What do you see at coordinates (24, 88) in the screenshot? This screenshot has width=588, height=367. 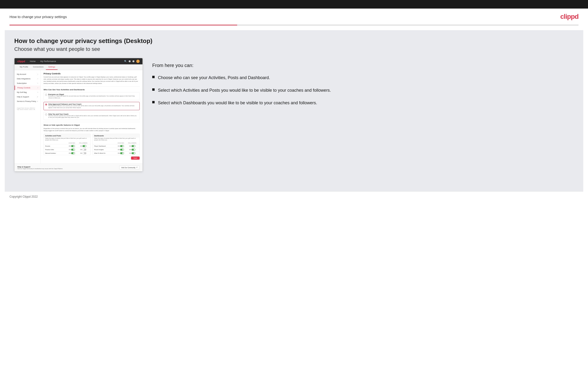 I see `sidebar-label-privacy: Privacy Controls` at bounding box center [24, 88].